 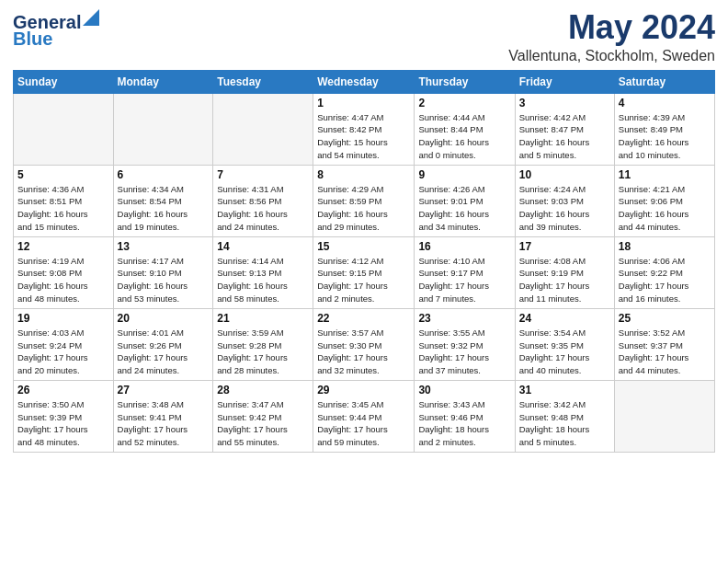 I want to click on day-info: Sunrise: 4:19 AM Sunset: 9:08 PM Dayligh…, so click(x=63, y=280).